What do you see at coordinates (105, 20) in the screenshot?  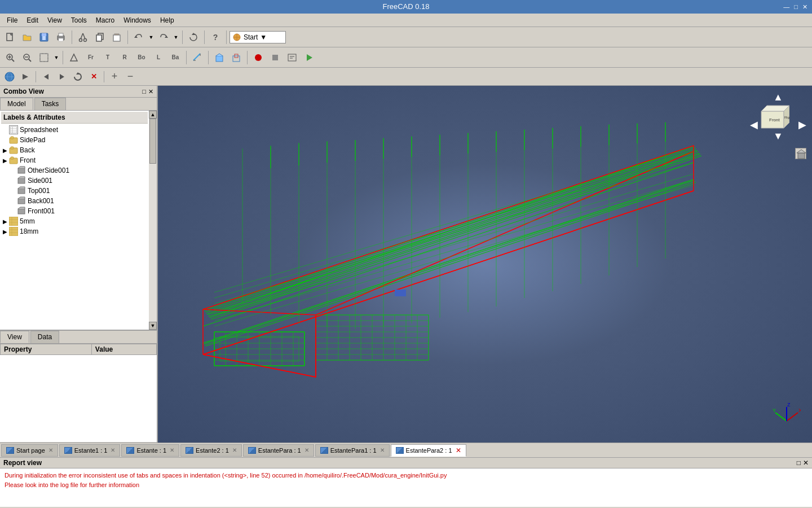 I see `menu-macro: Macro` at bounding box center [105, 20].